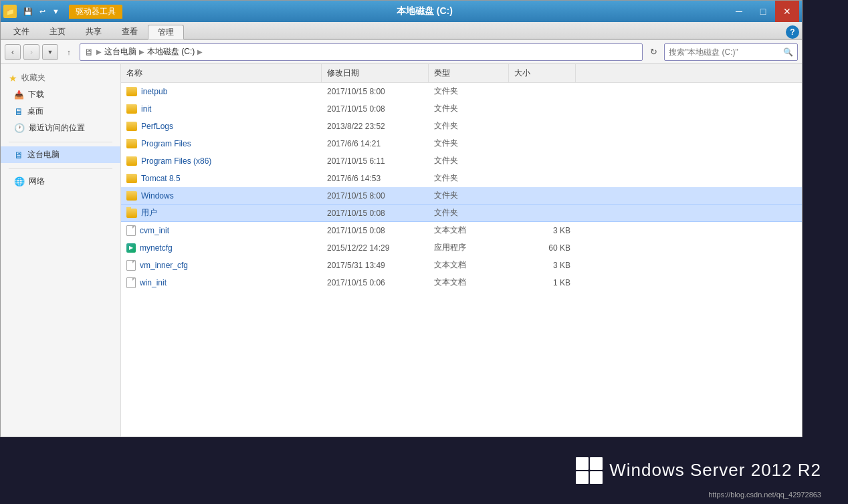 The image size is (848, 504). Describe the element at coordinates (461, 196) in the screenshot. I see `table-row: Windows 2017/10/15 8:00 文件夹` at that location.